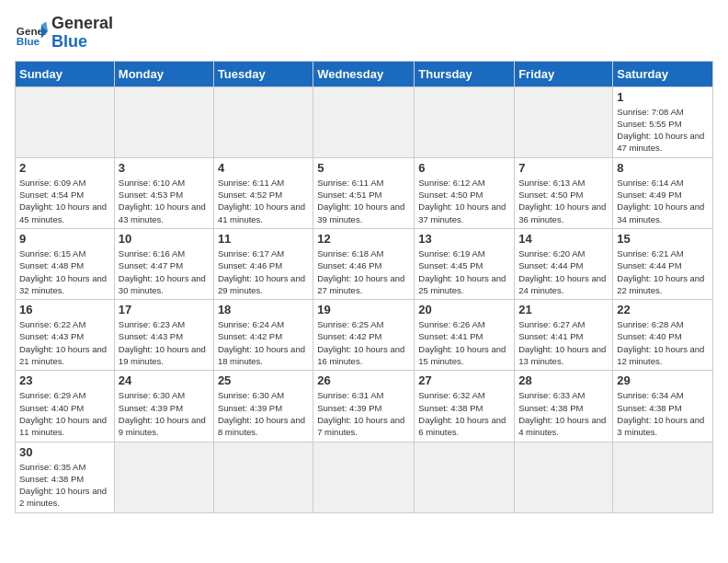  I want to click on col-header-thursday: Thursday, so click(465, 74).